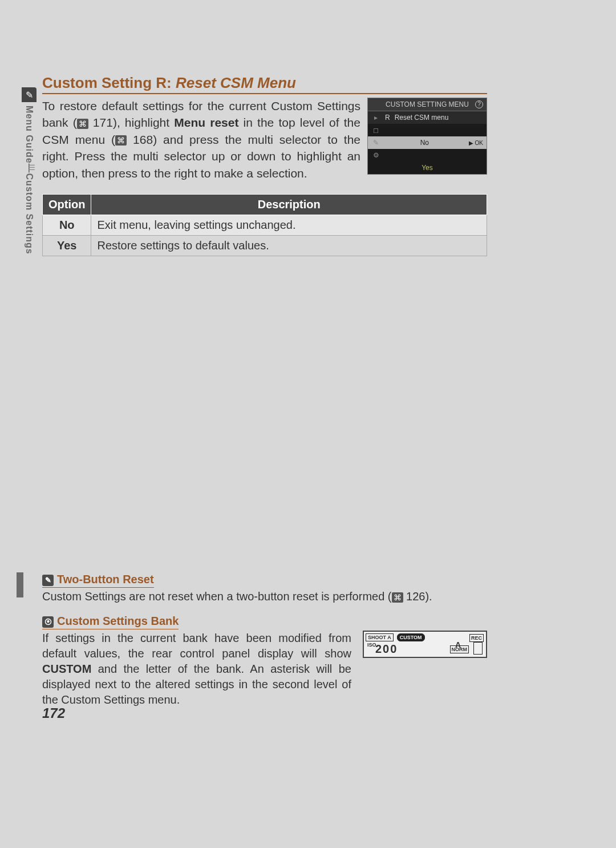 The height and width of the screenshot is (848, 616). Describe the element at coordinates (387, 649) in the screenshot. I see `panel-iso-value: 200` at that location.